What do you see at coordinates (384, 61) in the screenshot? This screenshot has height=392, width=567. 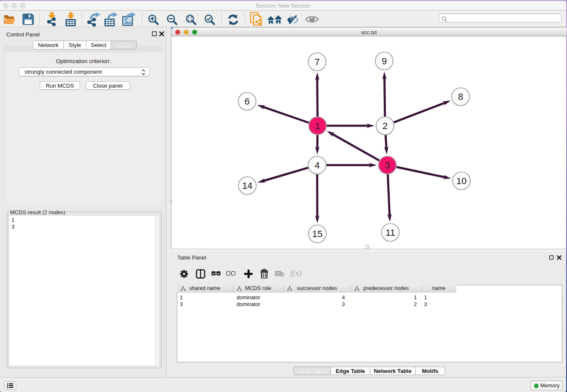 I see `svg-text: 9` at bounding box center [384, 61].